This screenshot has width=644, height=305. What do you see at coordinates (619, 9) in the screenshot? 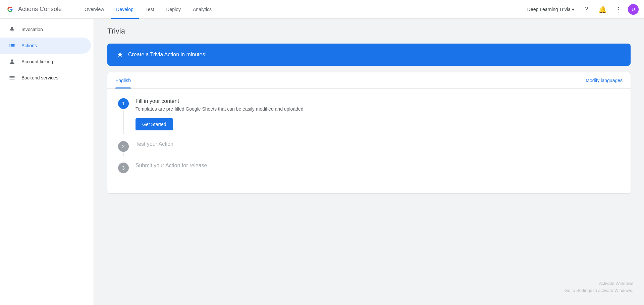
I see `more-vert-icon: ⋮` at bounding box center [619, 9].